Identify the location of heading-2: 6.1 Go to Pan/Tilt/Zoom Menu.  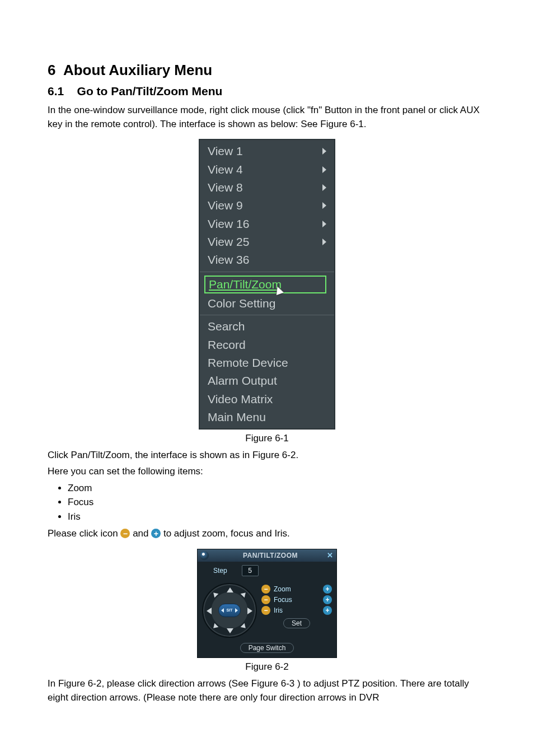
(267, 91).